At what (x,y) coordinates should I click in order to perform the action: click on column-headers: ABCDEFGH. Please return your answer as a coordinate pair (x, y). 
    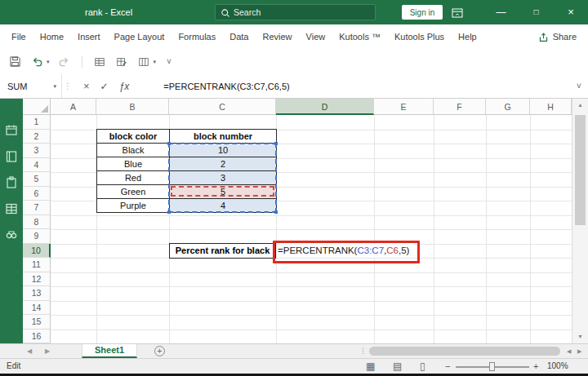
    Looking at the image, I should click on (294, 107).